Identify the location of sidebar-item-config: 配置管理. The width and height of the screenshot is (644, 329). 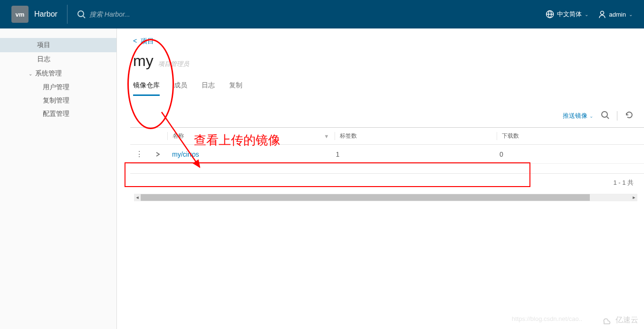
(58, 114).